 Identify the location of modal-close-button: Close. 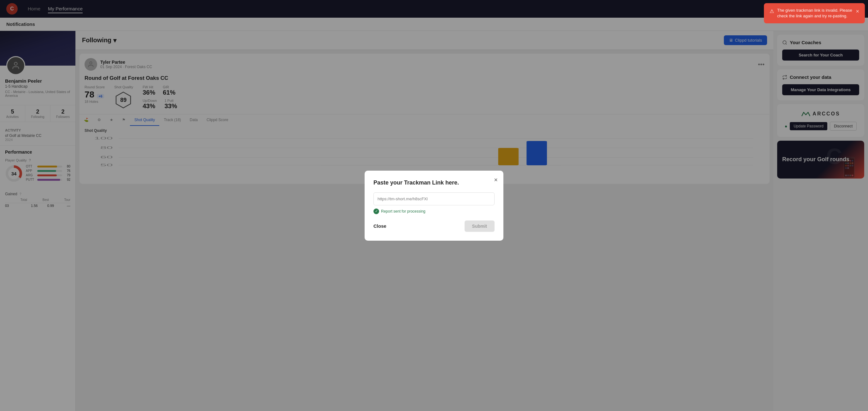
(380, 226).